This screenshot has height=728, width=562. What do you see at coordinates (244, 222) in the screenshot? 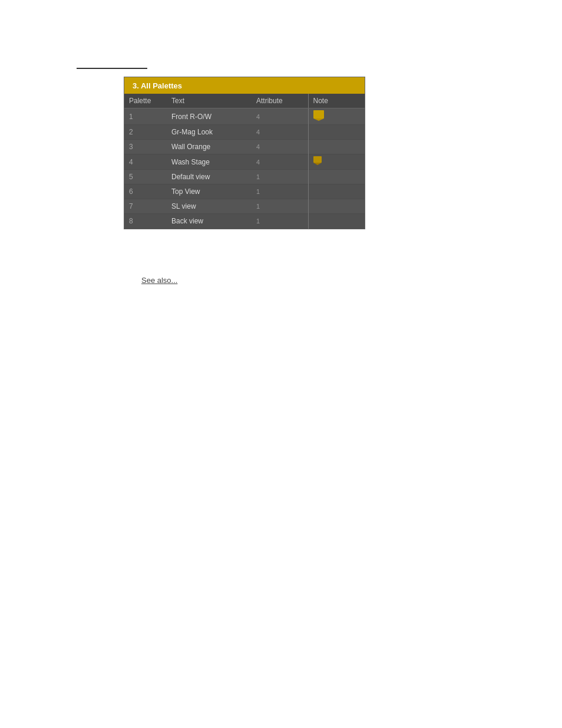
I see `table-row: 8Back view1` at bounding box center [244, 222].